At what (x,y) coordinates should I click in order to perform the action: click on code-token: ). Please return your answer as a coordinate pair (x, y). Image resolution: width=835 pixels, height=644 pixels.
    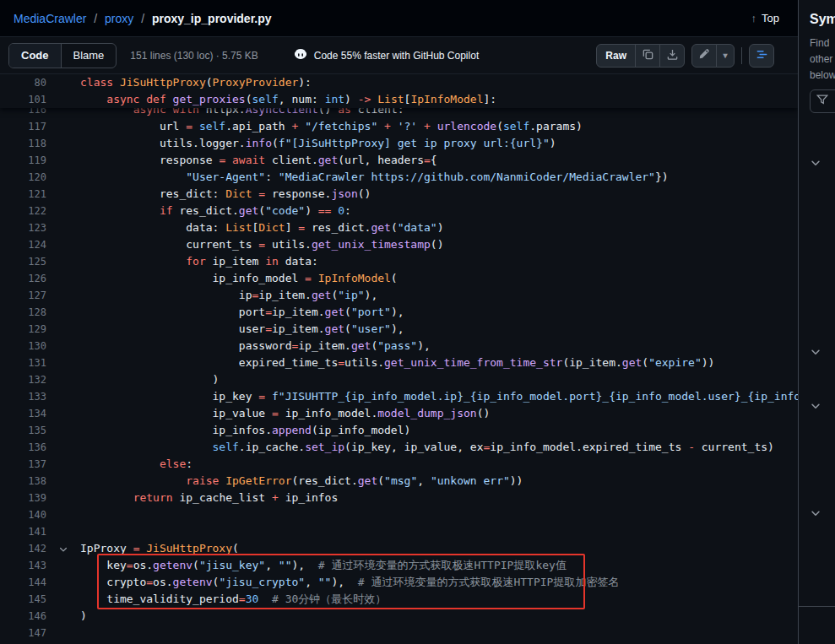
    Looking at the image, I should click on (312, 211).